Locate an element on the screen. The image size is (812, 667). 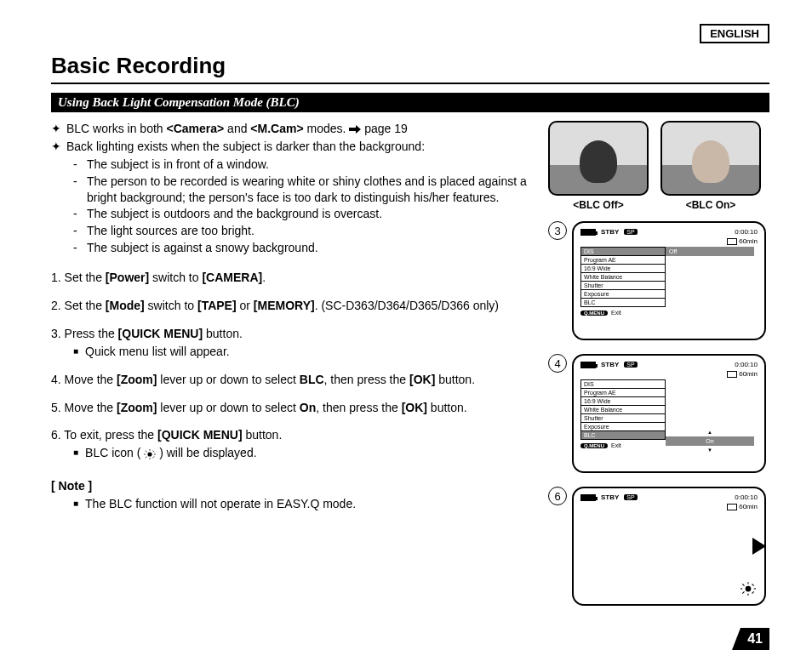
note-header: [ Note ] is located at coordinates (291, 487).